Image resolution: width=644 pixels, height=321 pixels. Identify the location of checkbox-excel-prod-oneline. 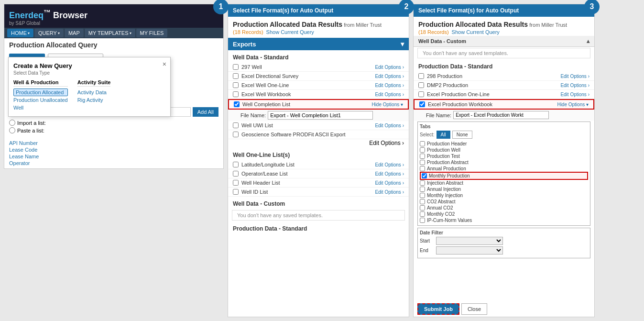
(421, 94).